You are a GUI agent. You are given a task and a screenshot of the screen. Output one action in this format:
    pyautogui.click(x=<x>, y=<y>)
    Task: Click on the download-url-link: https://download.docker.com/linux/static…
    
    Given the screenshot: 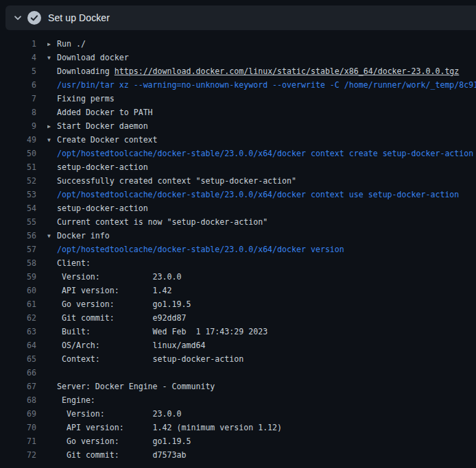 What is the action you would take?
    pyautogui.click(x=287, y=71)
    